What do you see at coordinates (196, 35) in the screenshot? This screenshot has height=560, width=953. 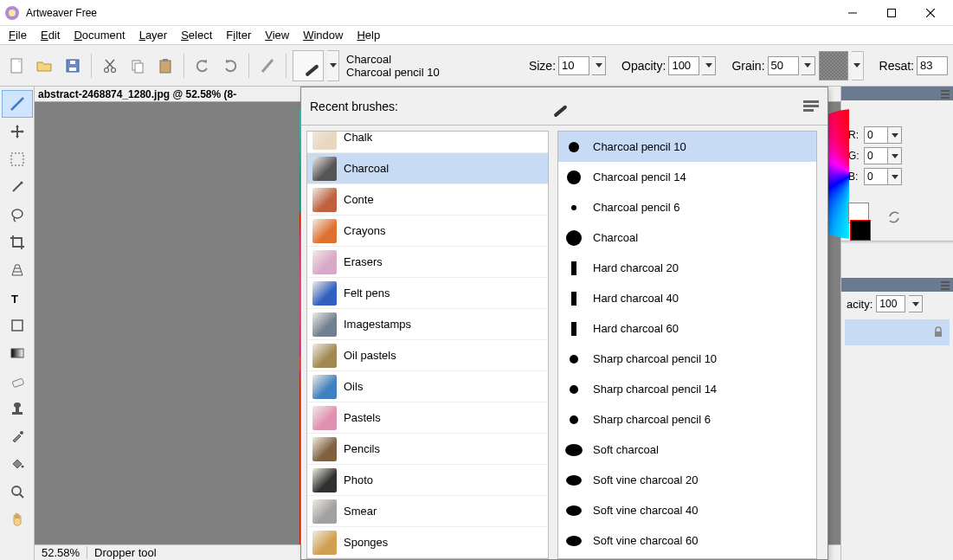 I see `menu-select: Select` at bounding box center [196, 35].